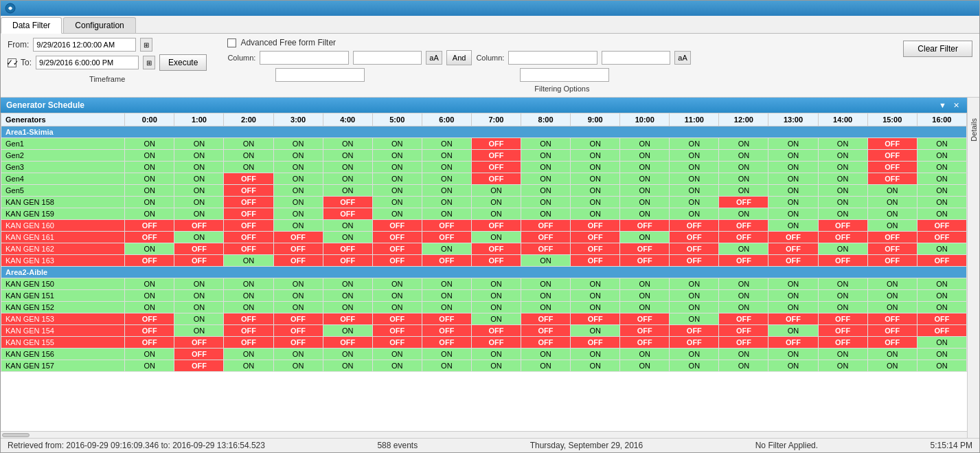 The height and width of the screenshot is (453, 980). I want to click on tab-configuration: Configuration, so click(99, 25).